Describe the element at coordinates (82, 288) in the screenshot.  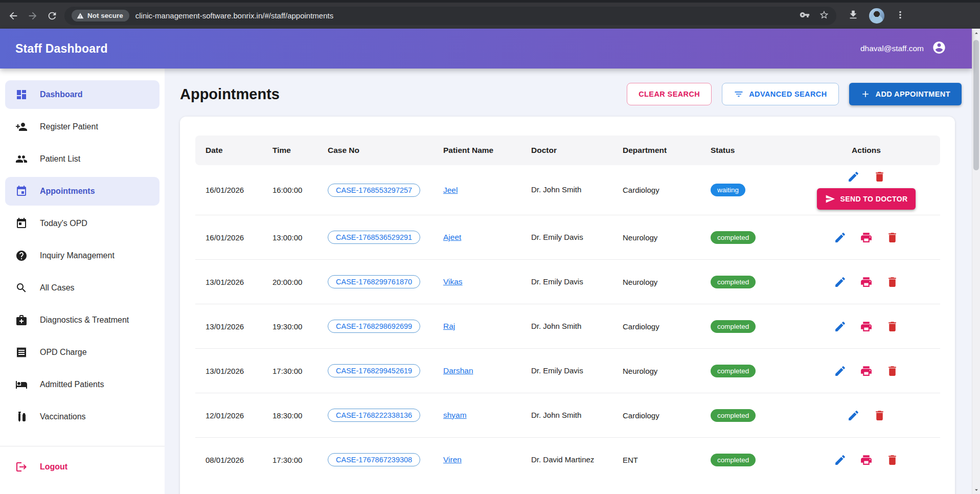
I see `sidebar-item-all-cases: All Cases` at that location.